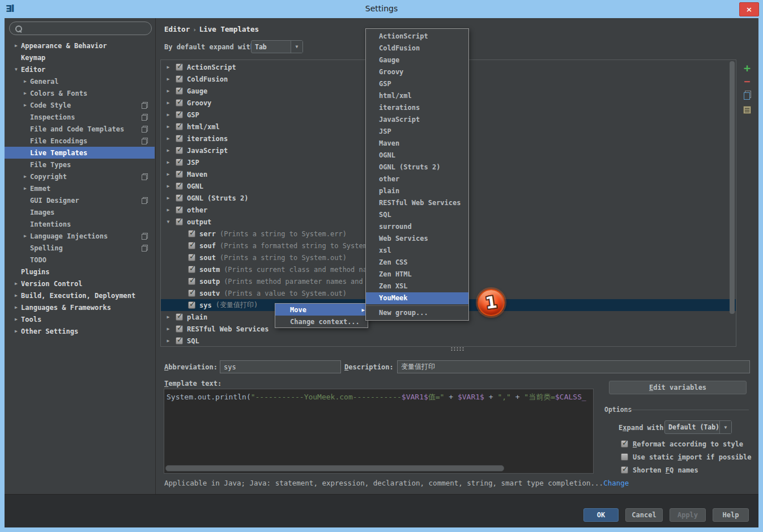 Image resolution: width=763 pixels, height=532 pixels. I want to click on group-menu-item-other: other, so click(417, 179).